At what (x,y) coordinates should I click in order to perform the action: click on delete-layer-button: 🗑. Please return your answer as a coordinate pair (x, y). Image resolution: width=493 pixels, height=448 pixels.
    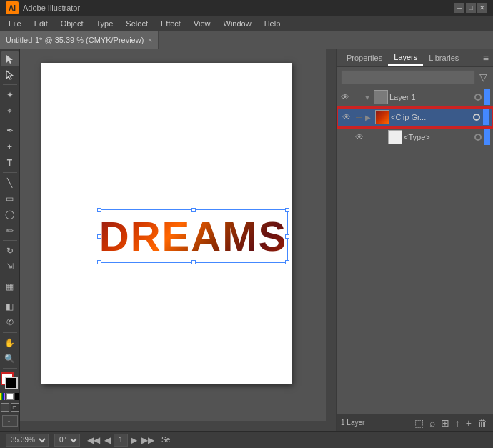
    Looking at the image, I should click on (482, 423).